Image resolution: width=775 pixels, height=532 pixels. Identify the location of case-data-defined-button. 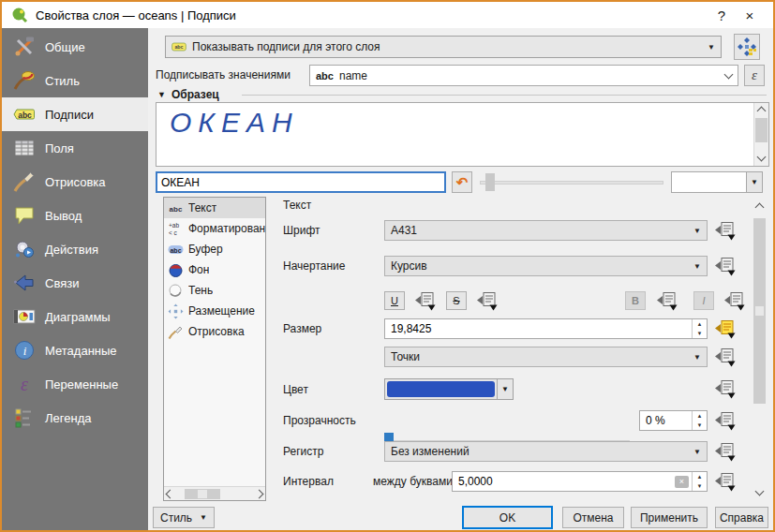
(725, 451).